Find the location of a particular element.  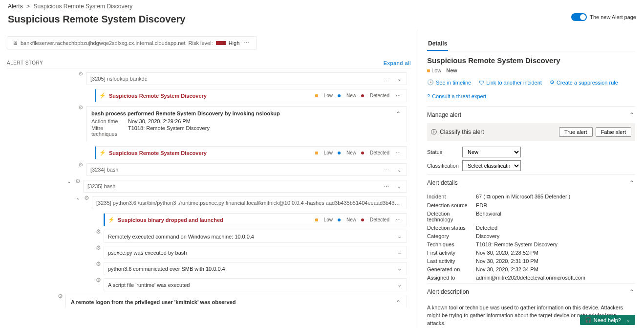

assigned-to-label: Assigned to is located at coordinates (451, 278).